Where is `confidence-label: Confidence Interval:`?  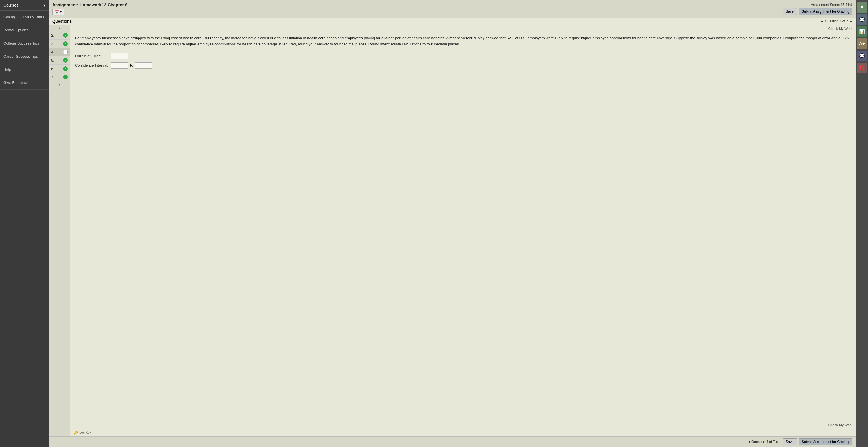
confidence-label: Confidence Interval: is located at coordinates (92, 65).